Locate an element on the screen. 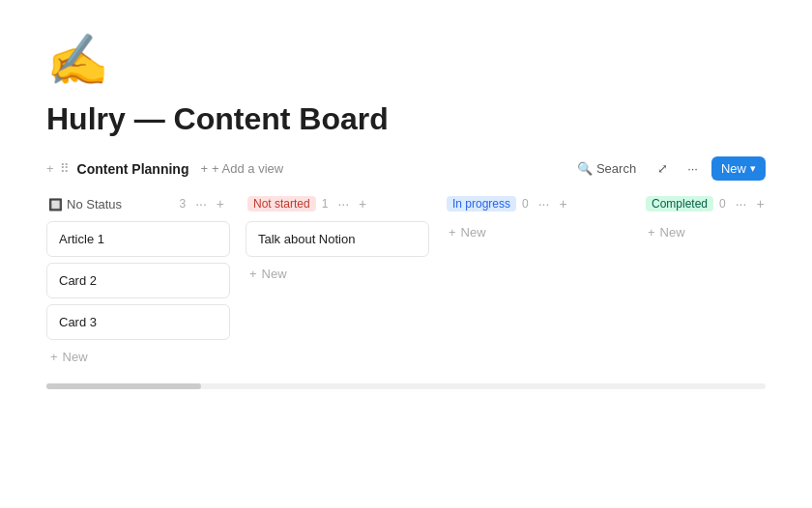 The image size is (812, 508). horizontal-scrollbar is located at coordinates (406, 386).